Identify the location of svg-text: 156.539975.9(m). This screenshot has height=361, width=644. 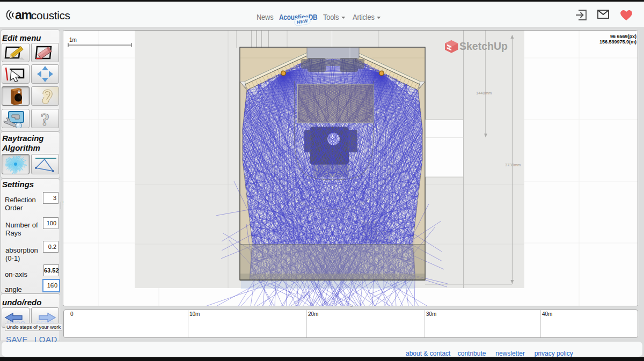
(618, 42).